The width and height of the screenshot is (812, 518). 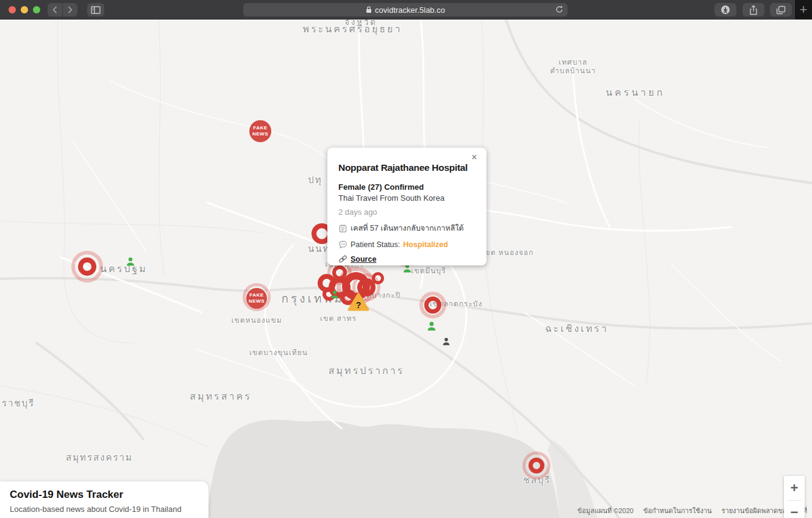 I want to click on tabs-icon, so click(x=781, y=10).